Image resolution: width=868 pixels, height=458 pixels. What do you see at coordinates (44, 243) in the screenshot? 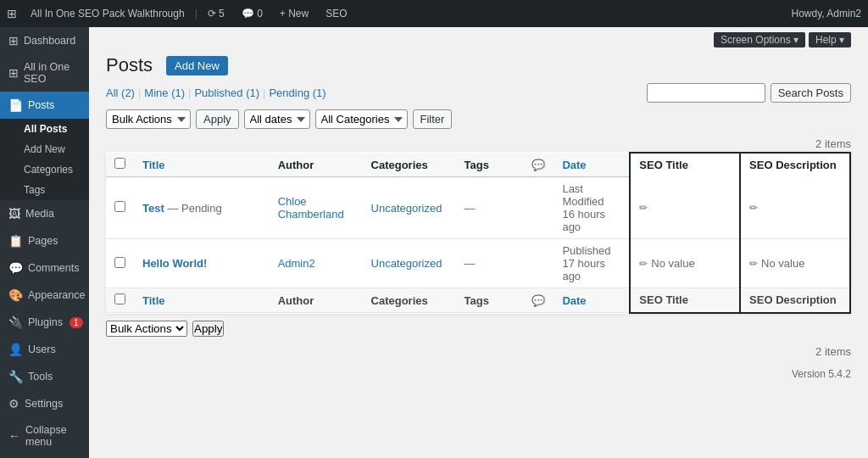
I see `sidebar: ⊞ Dashboard ⊞ All in One SEO 📄 Posts All…` at bounding box center [44, 243].